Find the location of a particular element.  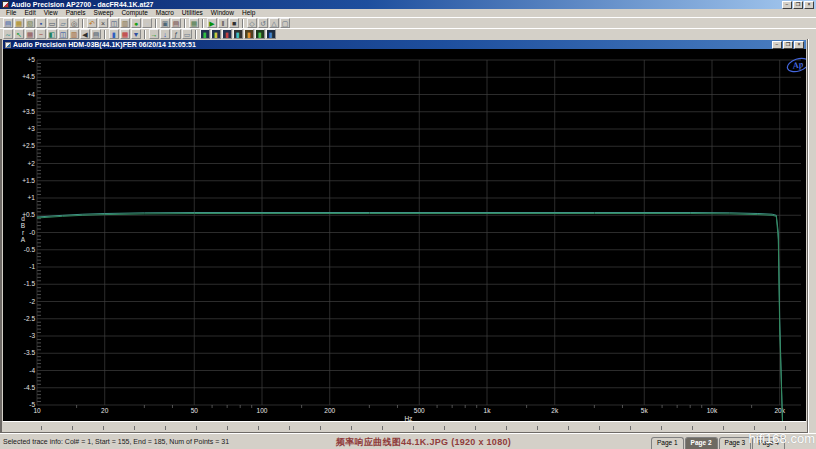

pause-sweep-icon: ‖ is located at coordinates (223, 23).